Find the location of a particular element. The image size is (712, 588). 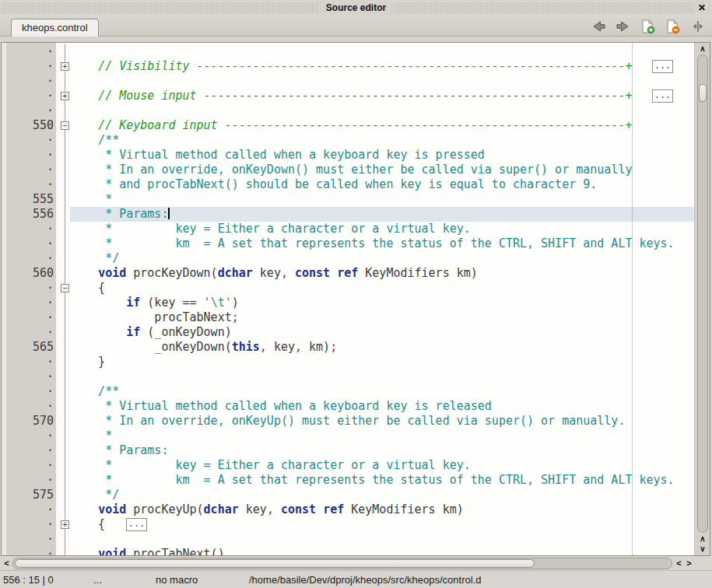

document-add-icon is located at coordinates (647, 26).